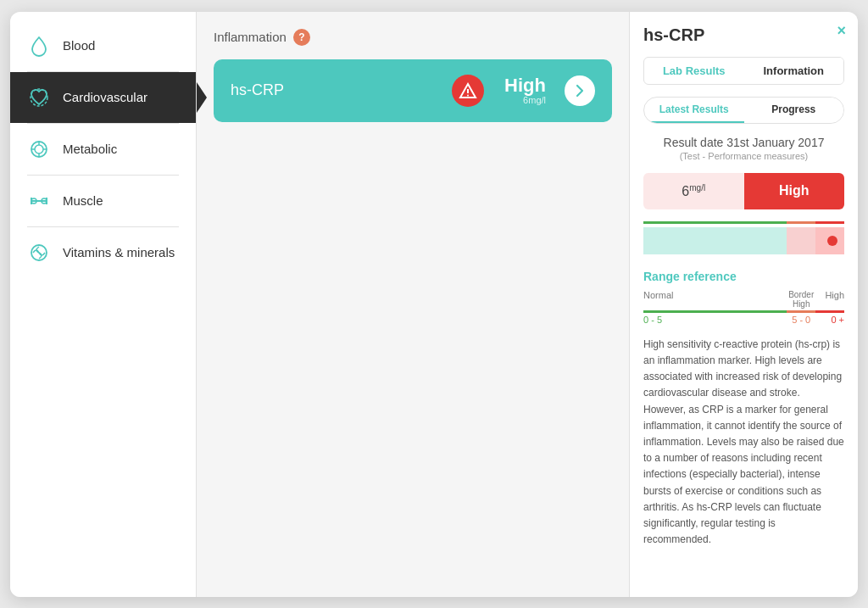 The image size is (868, 608). Describe the element at coordinates (744, 443) in the screenshot. I see `description-text: High sensitivity c-reactive protein (hs-…` at that location.